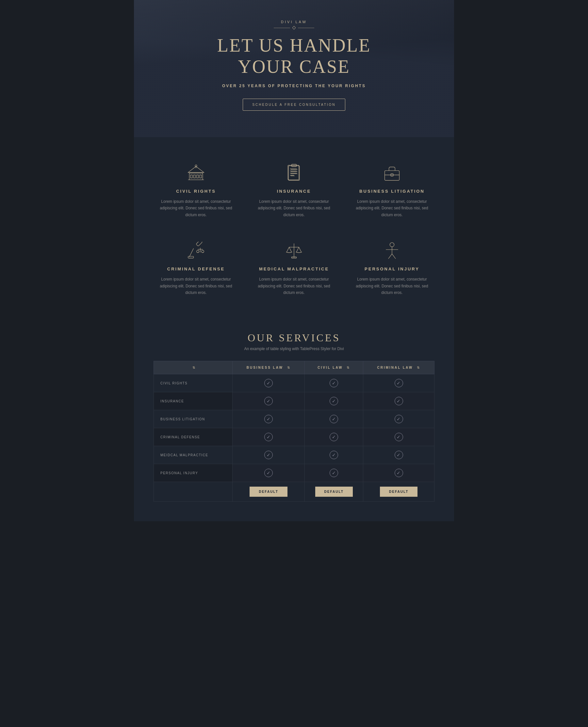 This screenshot has height=727, width=588. What do you see at coordinates (294, 105) in the screenshot?
I see `cta-button: SCHEDULE A FREE CONSULTATION` at bounding box center [294, 105].